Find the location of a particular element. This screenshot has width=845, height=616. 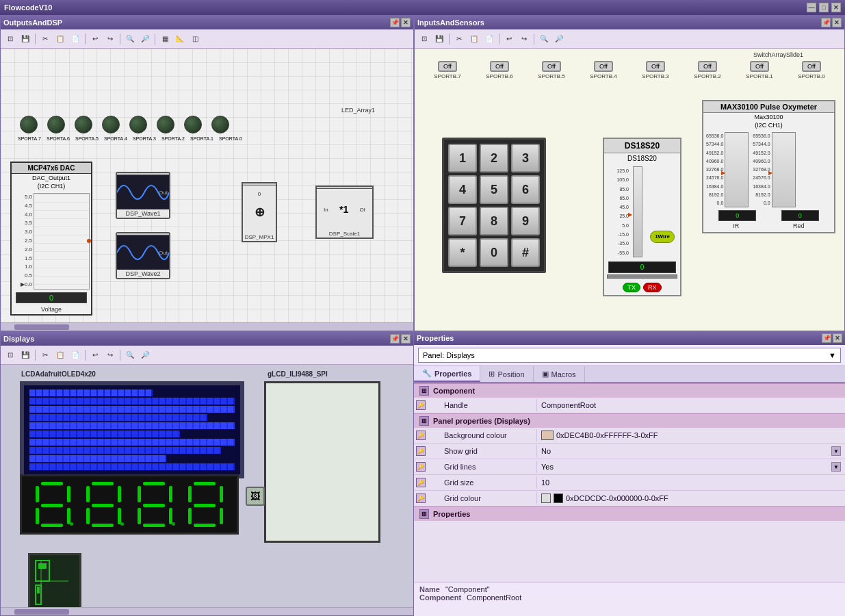

key-5: 5 is located at coordinates (494, 190).